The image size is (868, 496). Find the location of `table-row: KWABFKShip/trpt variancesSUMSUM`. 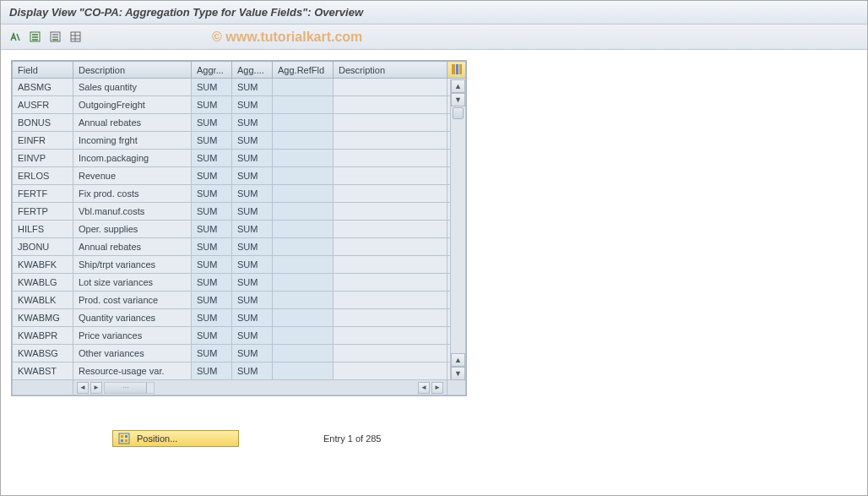

table-row: KWABFKShip/trpt variancesSUMSUM is located at coordinates (240, 265).